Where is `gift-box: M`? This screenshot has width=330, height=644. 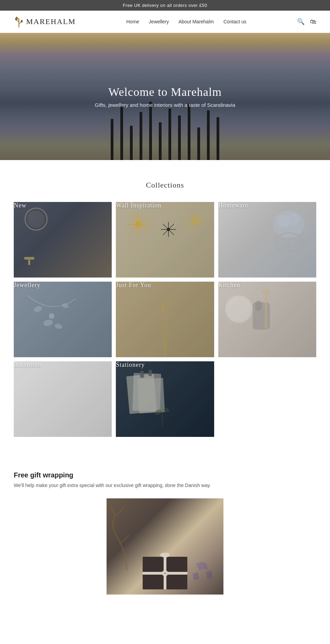 gift-box: M is located at coordinates (165, 573).